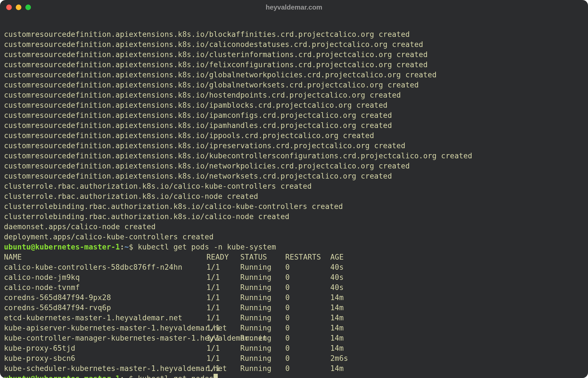 The width and height of the screenshot is (588, 378). I want to click on close-icon, so click(9, 7).